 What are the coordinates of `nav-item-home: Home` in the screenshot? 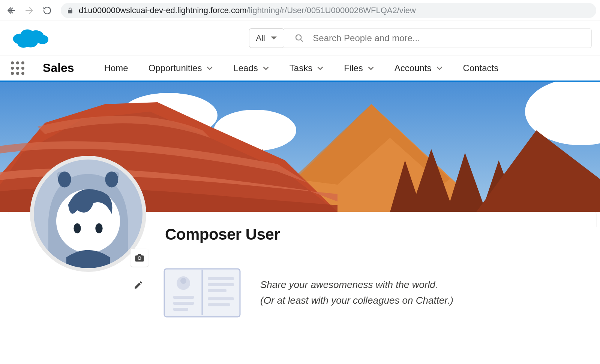 It's located at (116, 68).